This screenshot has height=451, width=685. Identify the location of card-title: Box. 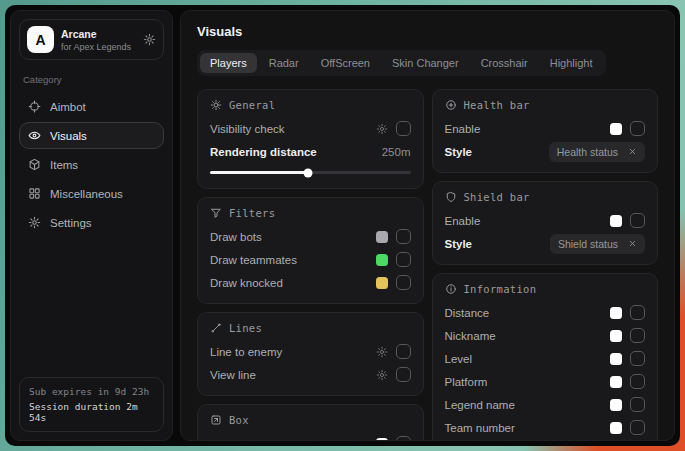
(239, 420).